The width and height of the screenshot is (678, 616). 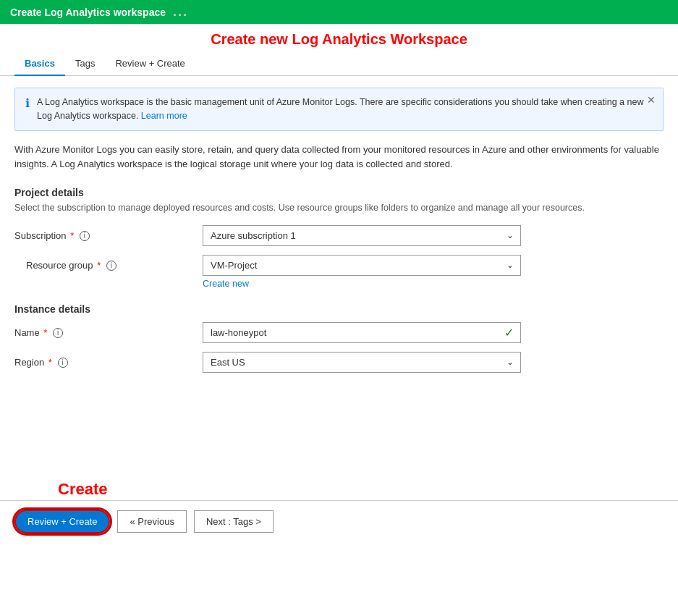 I want to click on bottom-bar: Review + Create « Previous Next : Tags >, so click(x=339, y=521).